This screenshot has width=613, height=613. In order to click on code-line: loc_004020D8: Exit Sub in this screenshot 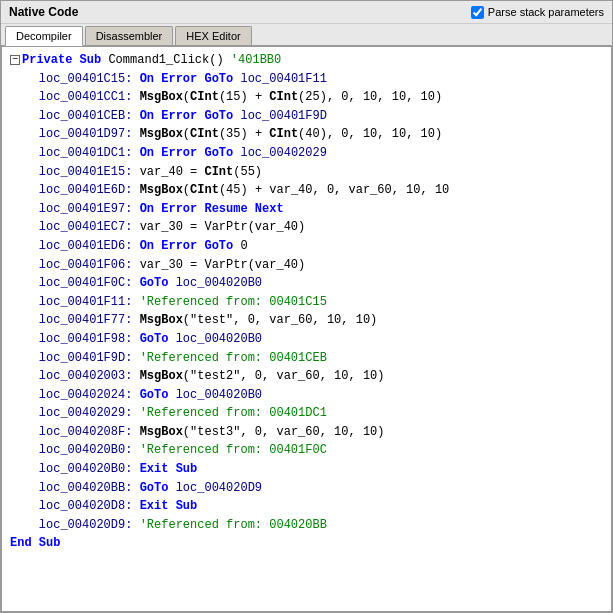, I will do `click(306, 506)`.